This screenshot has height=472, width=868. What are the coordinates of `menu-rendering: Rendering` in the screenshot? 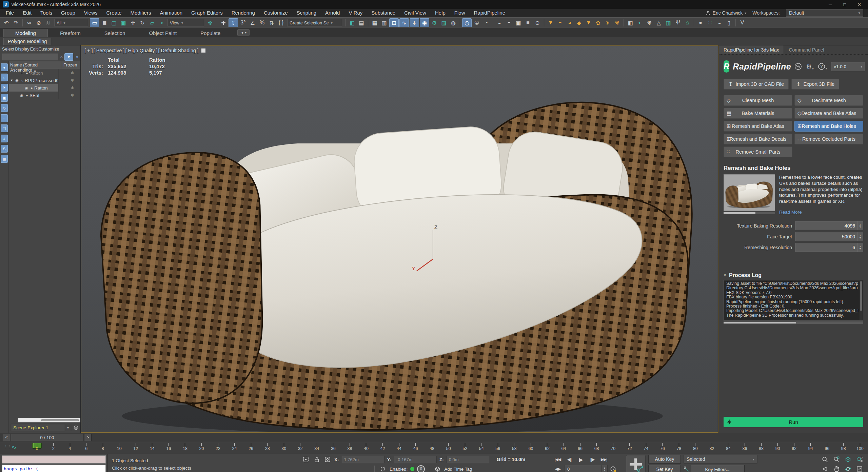 It's located at (243, 13).